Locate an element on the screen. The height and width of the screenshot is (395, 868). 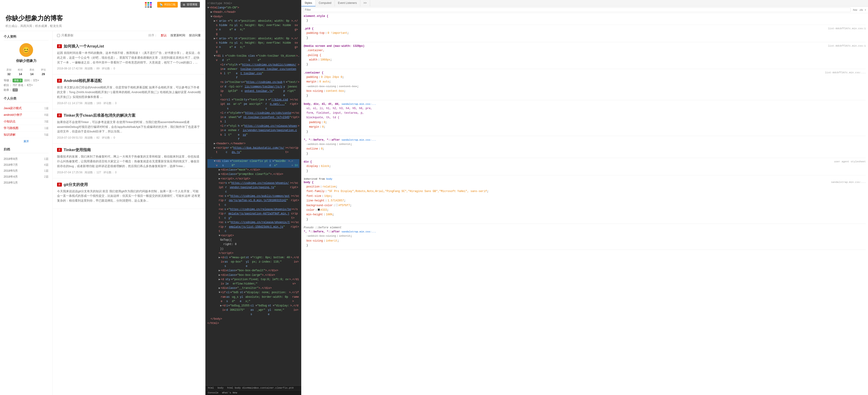
html-line-body: ▼<body> is located at coordinates (253, 17).